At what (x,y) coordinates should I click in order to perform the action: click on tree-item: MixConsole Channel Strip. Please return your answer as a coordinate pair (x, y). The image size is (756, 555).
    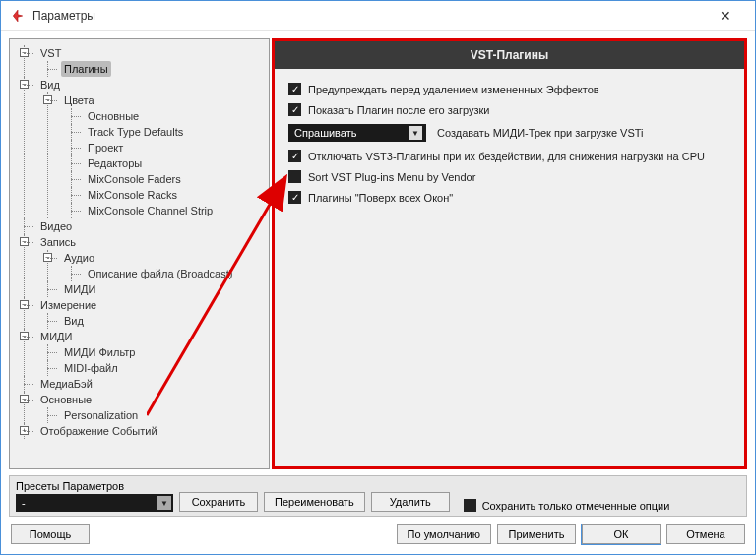
    Looking at the image, I should click on (150, 211).